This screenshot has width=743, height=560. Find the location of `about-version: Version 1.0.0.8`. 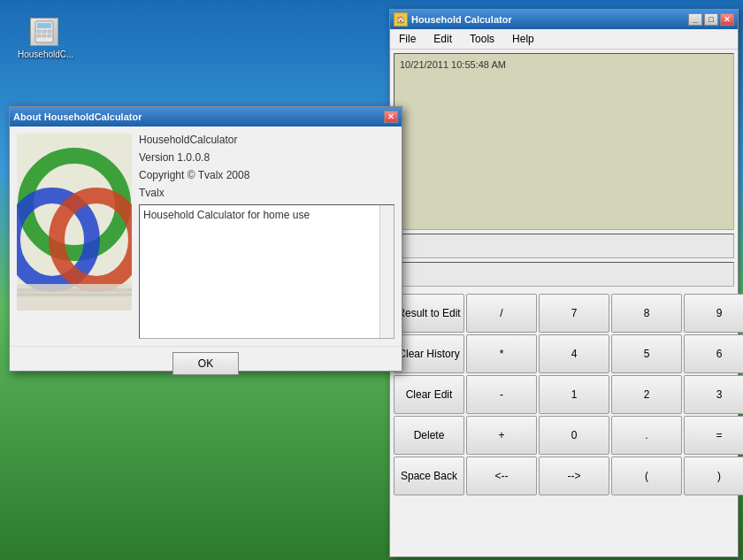

about-version: Version 1.0.0.8 is located at coordinates (267, 157).